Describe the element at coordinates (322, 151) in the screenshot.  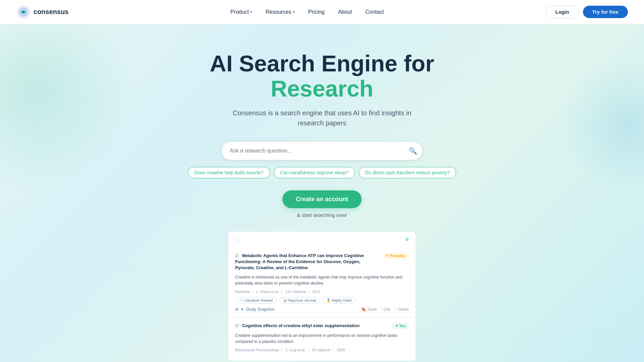
I see `search-container: 🔍` at that location.